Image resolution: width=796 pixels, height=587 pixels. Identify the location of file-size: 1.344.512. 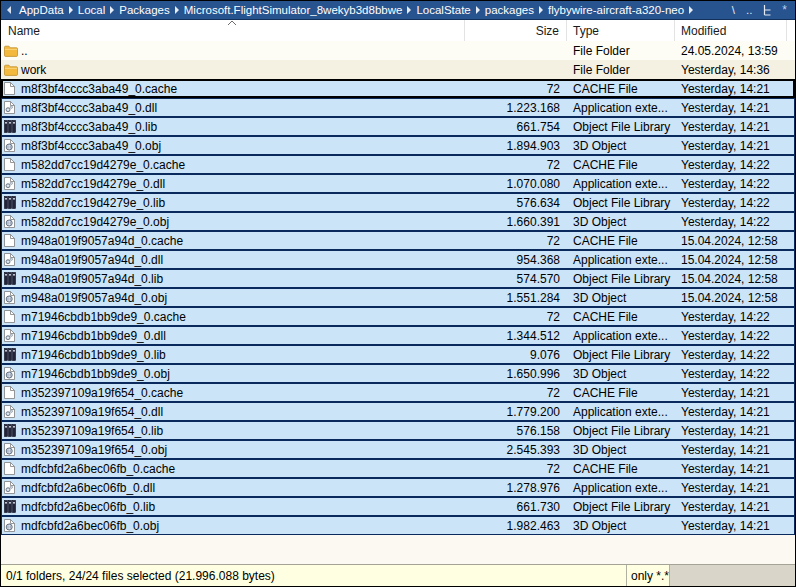
(516, 336).